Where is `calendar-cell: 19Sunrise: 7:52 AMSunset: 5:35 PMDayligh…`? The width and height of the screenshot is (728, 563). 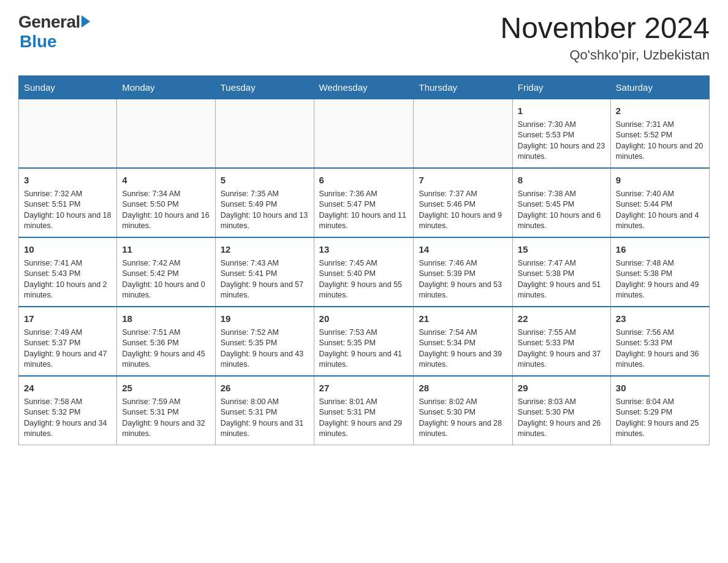
calendar-cell: 19Sunrise: 7:52 AMSunset: 5:35 PMDayligh… is located at coordinates (265, 341).